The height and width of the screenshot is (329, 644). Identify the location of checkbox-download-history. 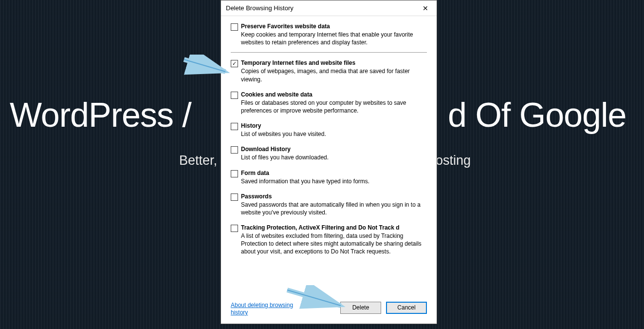
(235, 150).